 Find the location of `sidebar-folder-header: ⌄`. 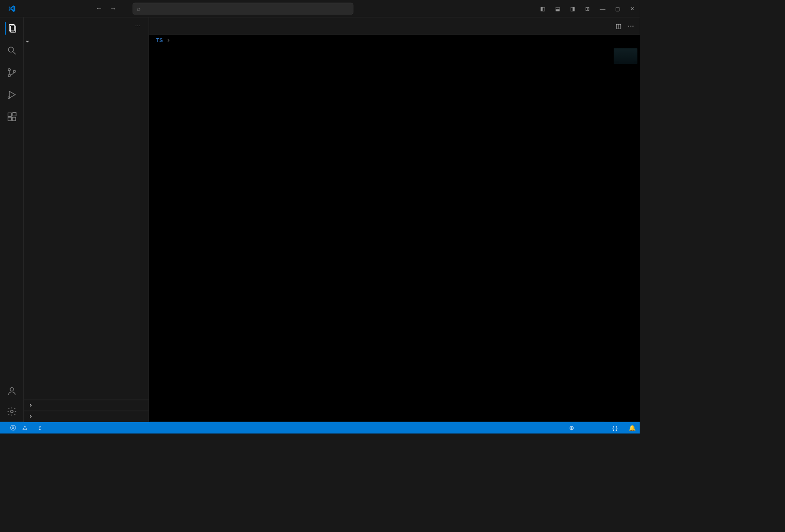

sidebar-folder-header: ⌄ is located at coordinates (86, 41).